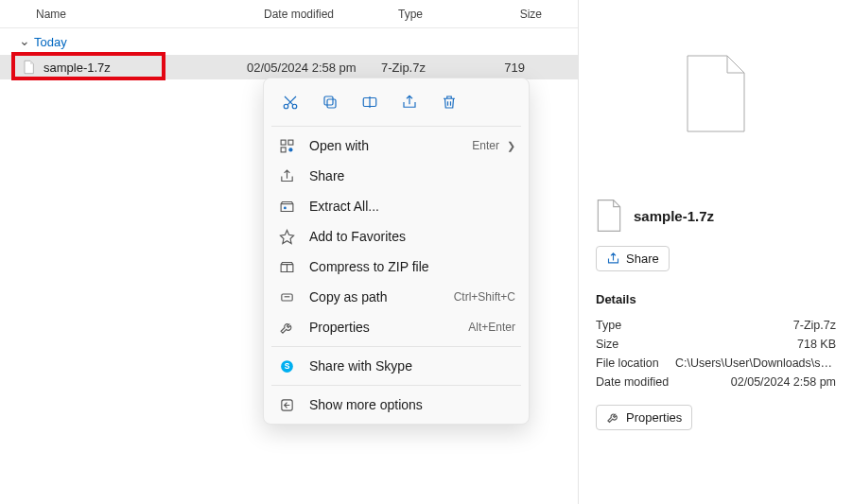  Describe the element at coordinates (644, 418) in the screenshot. I see `properties-button: Properties` at that location.